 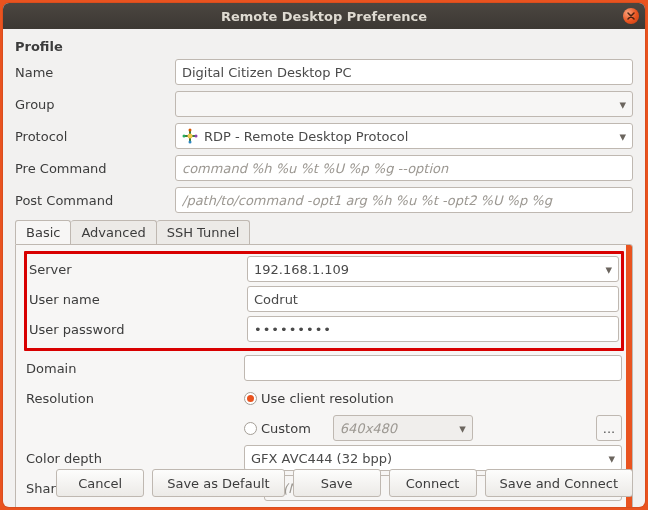 I want to click on resolution-custom-radio: Custom, so click(x=278, y=428).